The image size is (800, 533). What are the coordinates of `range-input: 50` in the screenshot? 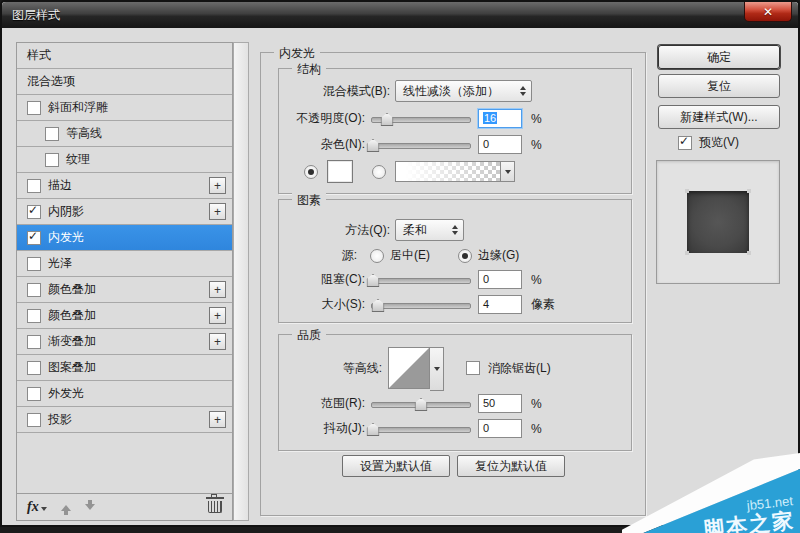 It's located at (500, 404).